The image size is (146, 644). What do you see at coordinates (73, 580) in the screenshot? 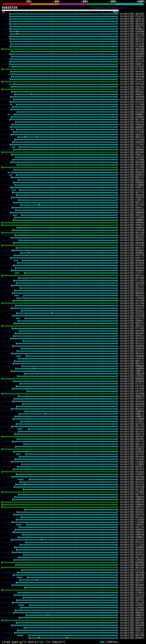
I see `hit-row: UniRef100_Q9SHR7` at bounding box center [73, 580].